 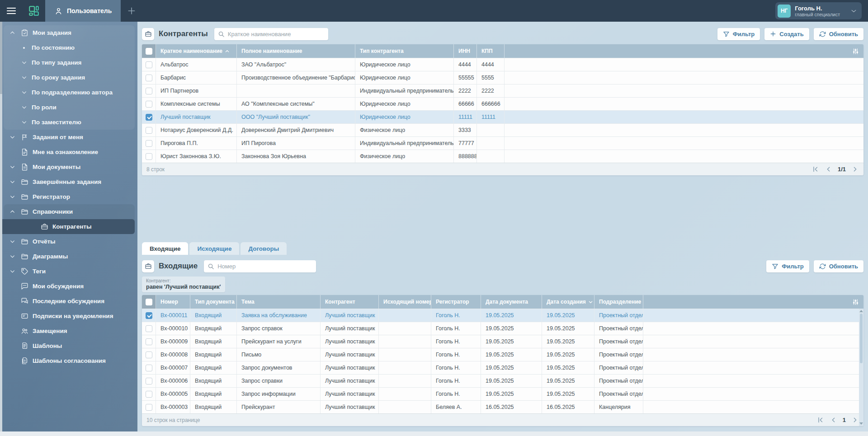 I want to click on sidebar-item: Мои задания, so click(x=69, y=33).